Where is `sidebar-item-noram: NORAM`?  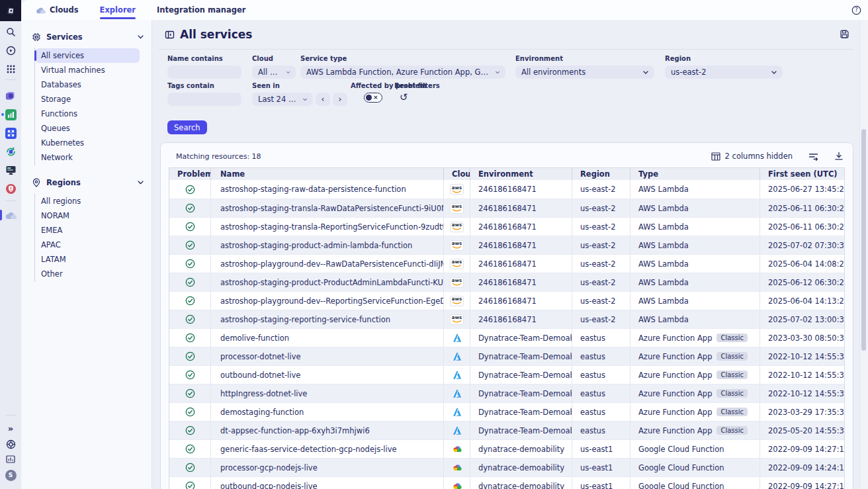 sidebar-item-noram: NORAM is located at coordinates (87, 216).